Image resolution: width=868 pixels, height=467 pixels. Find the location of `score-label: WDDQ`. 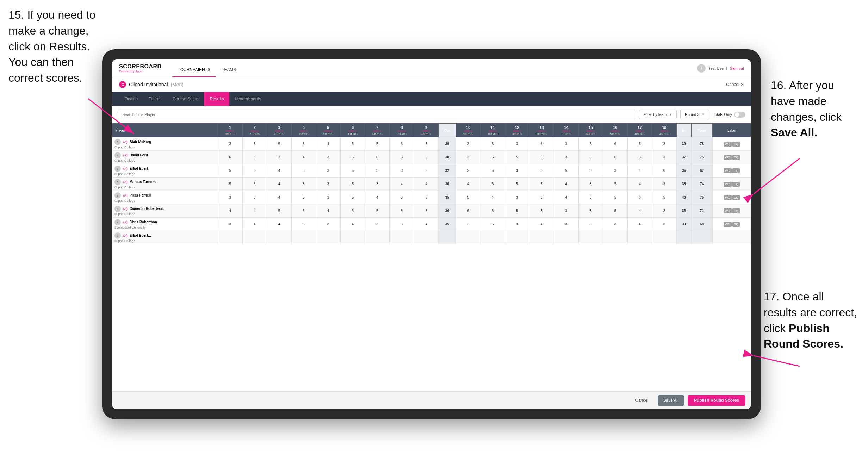

score-label: WDDQ is located at coordinates (732, 157).